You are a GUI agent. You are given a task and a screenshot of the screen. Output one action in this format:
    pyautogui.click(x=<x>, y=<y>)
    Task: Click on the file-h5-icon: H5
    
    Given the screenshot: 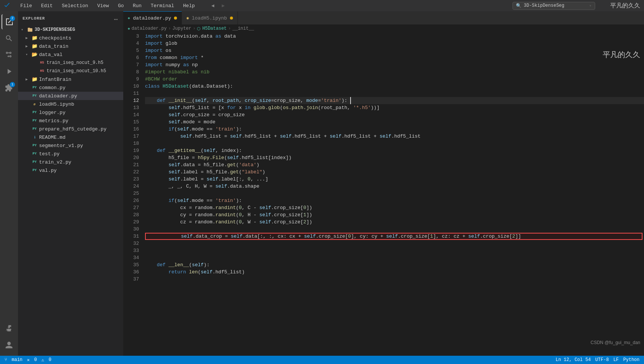 What is the action you would take?
    pyautogui.click(x=42, y=63)
    